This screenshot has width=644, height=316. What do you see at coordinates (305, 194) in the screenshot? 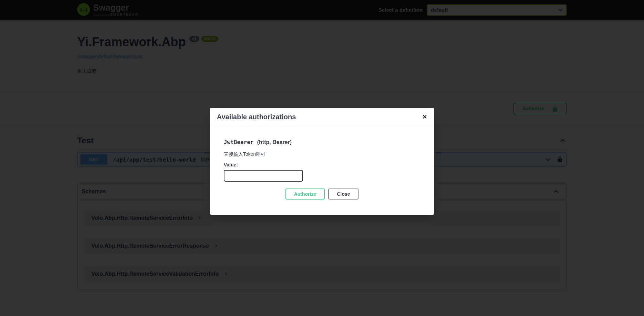
I see `modal-authorize-button: Authorize` at bounding box center [305, 194].